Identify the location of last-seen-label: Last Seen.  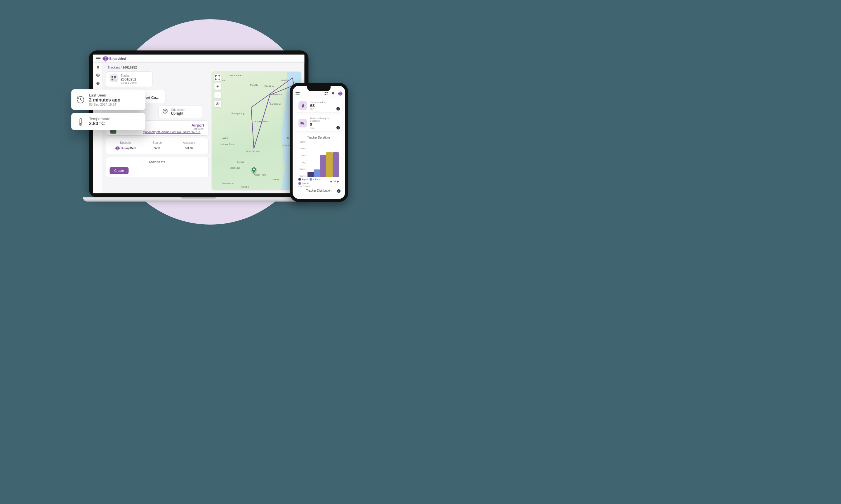
(105, 95).